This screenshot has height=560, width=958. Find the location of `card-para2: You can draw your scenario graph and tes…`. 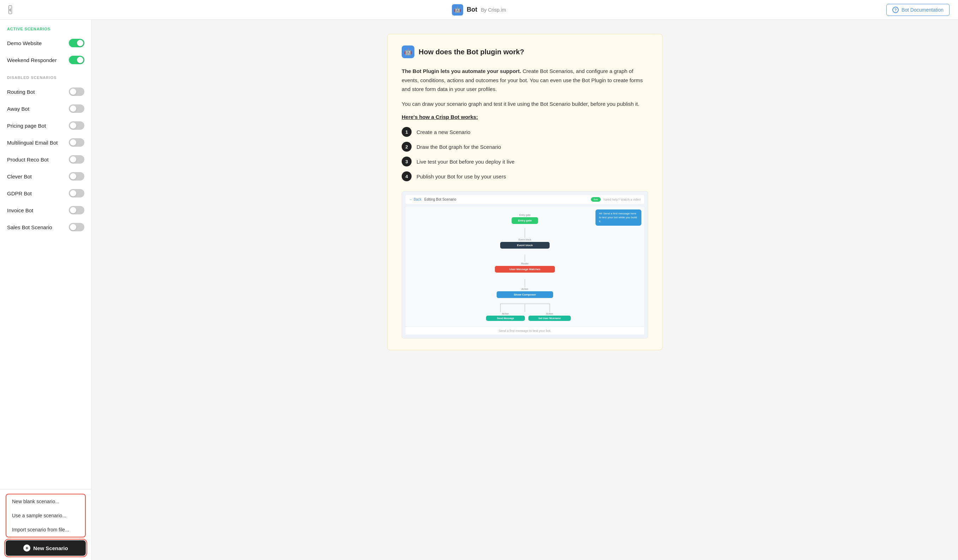

card-para2: You can draw your scenario graph and tes… is located at coordinates (525, 104).